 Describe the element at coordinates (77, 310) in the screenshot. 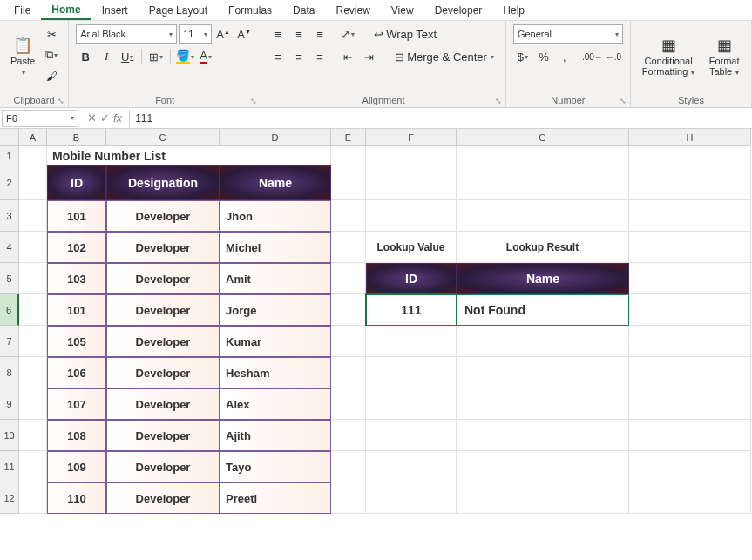

I see `data-id: 101` at that location.